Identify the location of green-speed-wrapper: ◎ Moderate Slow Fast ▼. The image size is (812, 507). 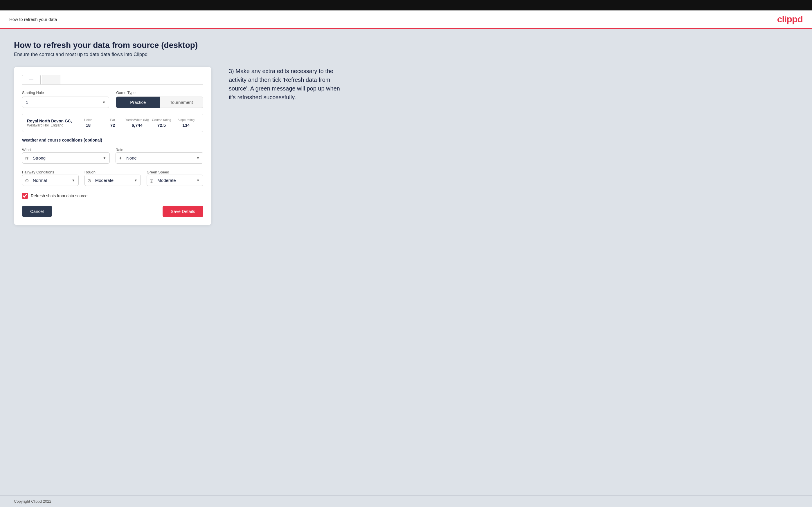
(175, 180).